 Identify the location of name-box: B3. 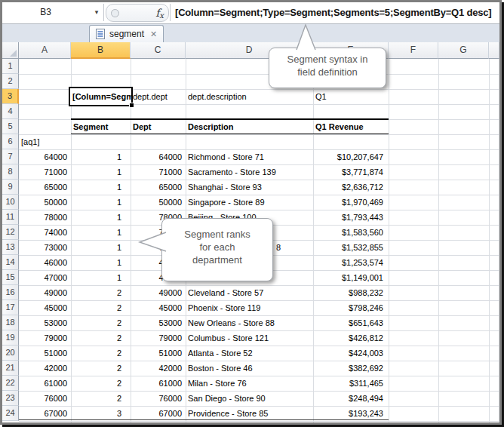
(45, 12).